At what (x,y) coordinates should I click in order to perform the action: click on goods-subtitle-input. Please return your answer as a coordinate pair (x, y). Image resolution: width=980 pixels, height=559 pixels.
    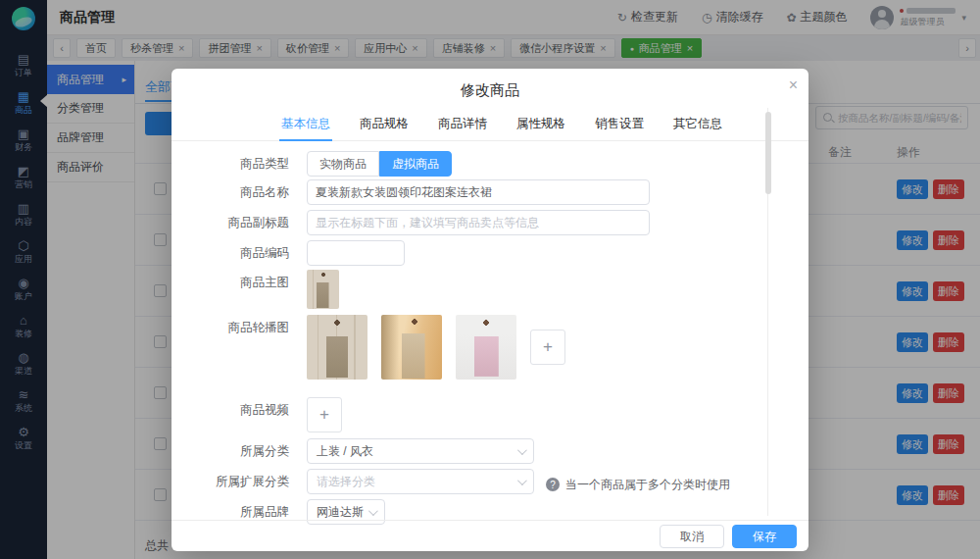
    Looking at the image, I should click on (478, 223).